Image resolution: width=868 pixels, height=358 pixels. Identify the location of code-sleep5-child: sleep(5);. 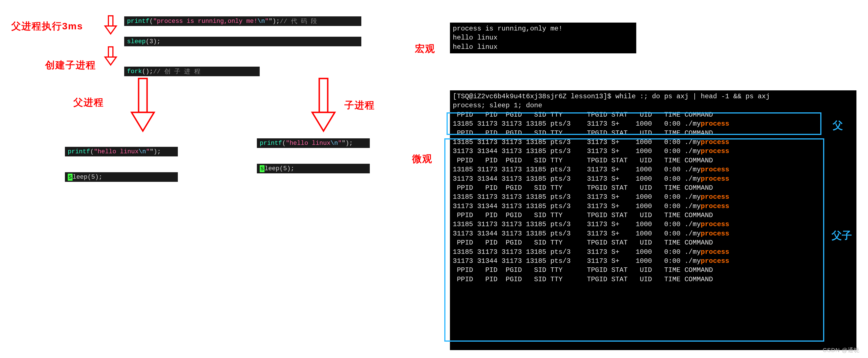
(313, 169).